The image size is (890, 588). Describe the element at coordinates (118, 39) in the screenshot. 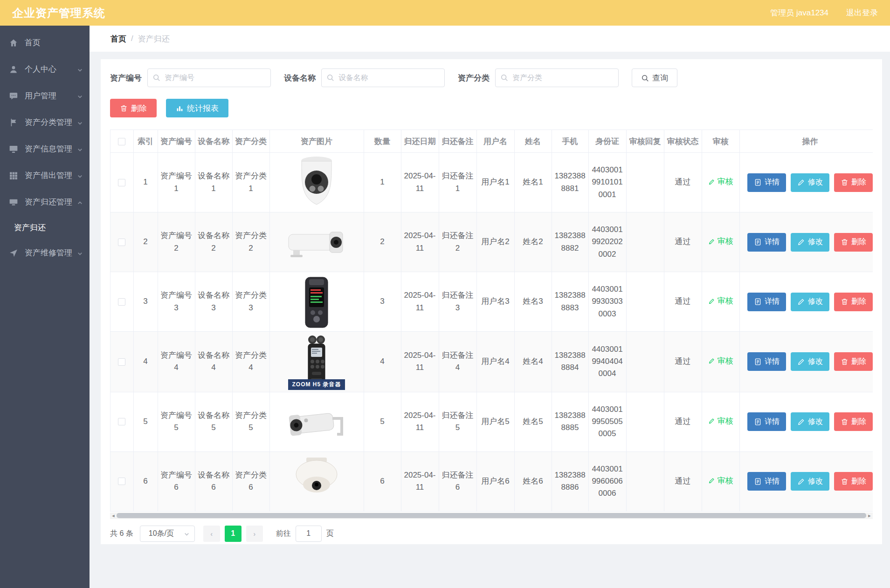

I see `breadcrumb-home: 首页` at that location.